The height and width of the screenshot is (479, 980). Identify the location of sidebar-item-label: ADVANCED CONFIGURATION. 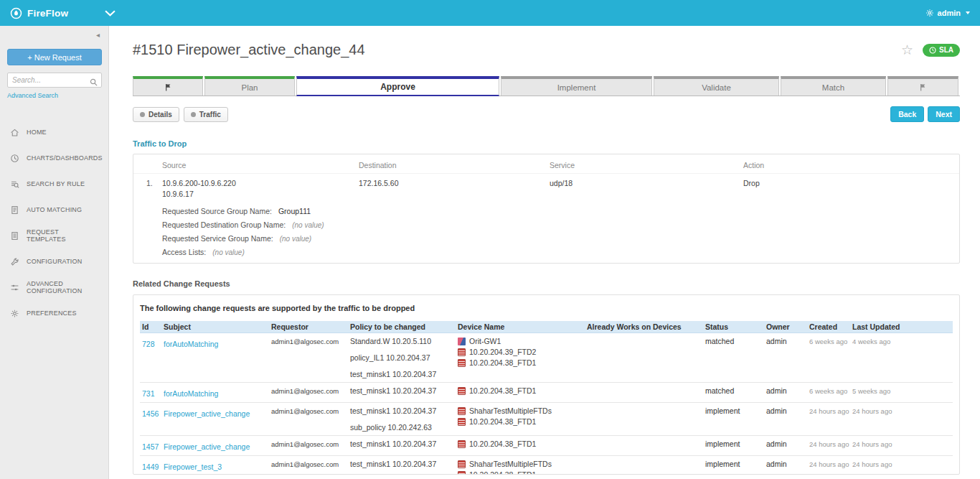
(63, 287).